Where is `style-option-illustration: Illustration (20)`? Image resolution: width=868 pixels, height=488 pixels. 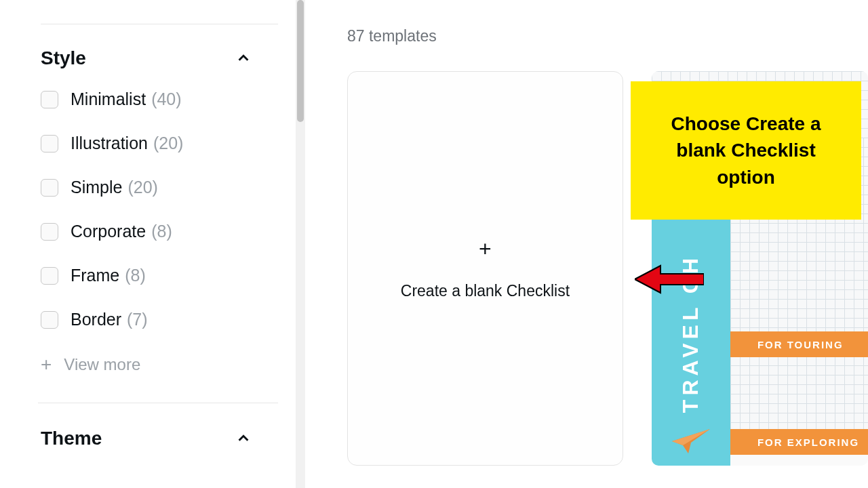
style-option-illustration: Illustration (20) is located at coordinates (146, 144).